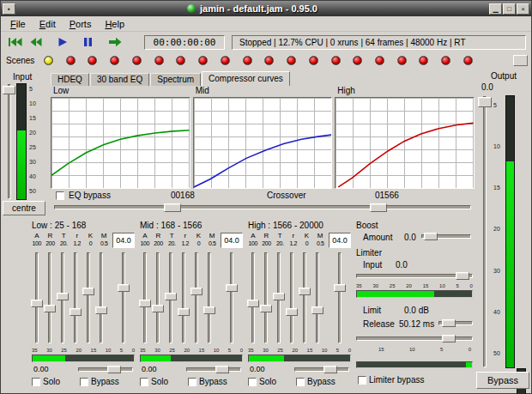  What do you see at coordinates (115, 24) in the screenshot?
I see `menu-help: Help` at bounding box center [115, 24].